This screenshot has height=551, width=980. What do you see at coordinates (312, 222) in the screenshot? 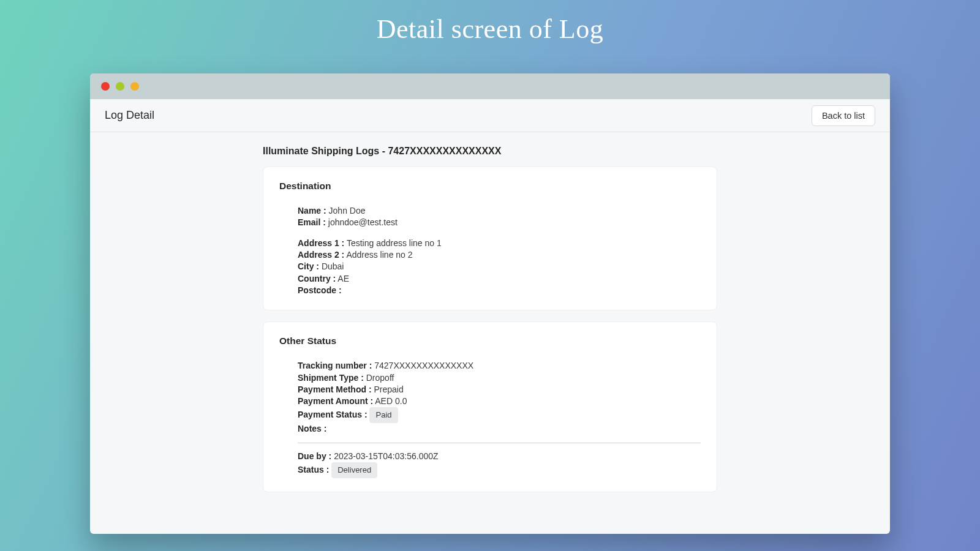
I see `label-email: Email :` at bounding box center [312, 222].